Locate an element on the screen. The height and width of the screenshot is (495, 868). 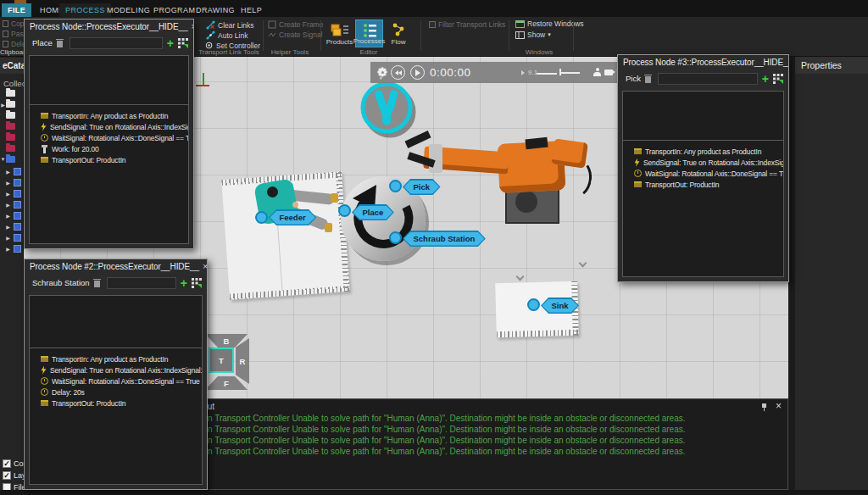
panel-header: Process Node #2::ProcessExecutor__HIDE__… is located at coordinates (115, 266).